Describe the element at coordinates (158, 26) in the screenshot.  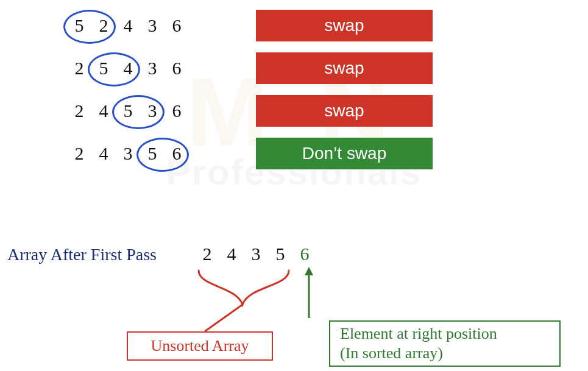
I see `array-step-1: 5 2 4 3 6` at that location.